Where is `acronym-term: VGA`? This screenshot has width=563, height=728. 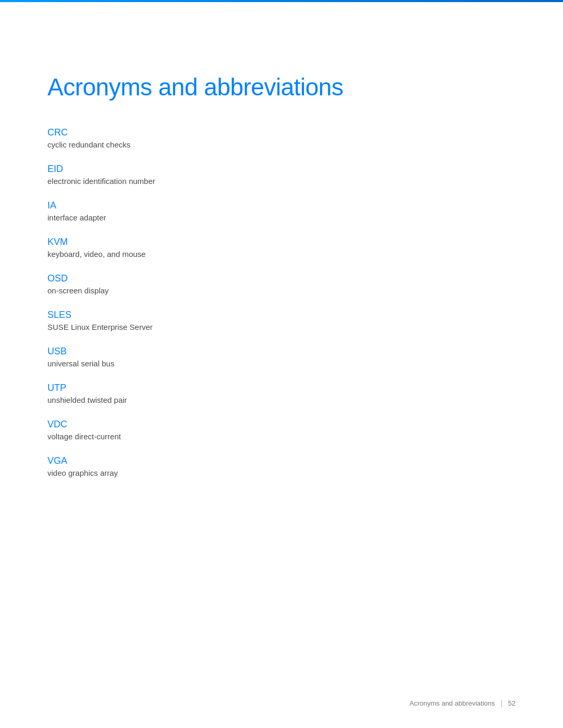
acronym-term: VGA is located at coordinates (282, 461).